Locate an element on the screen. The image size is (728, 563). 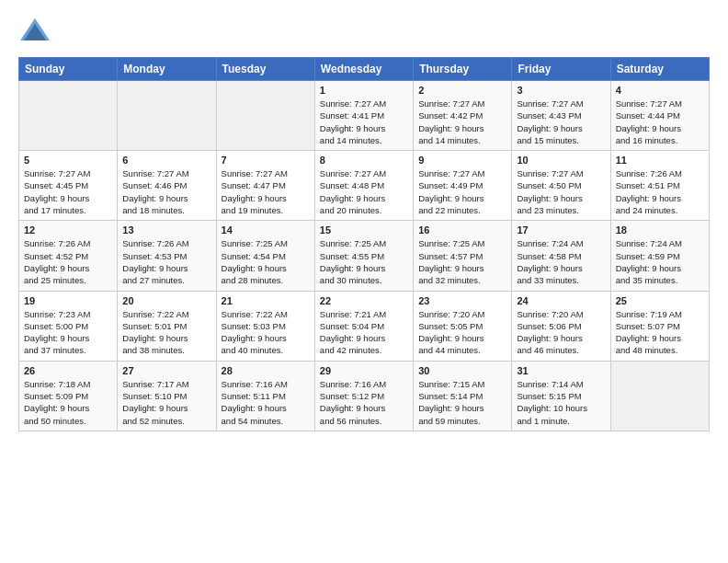
calendar-cell: 4Sunrise: 7:27 AM Sunset: 4:44 PM Daylig… is located at coordinates (660, 116).